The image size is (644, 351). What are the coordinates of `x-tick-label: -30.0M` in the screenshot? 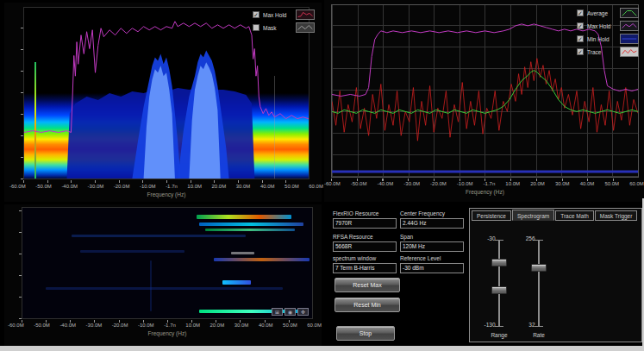 It's located at (97, 186).